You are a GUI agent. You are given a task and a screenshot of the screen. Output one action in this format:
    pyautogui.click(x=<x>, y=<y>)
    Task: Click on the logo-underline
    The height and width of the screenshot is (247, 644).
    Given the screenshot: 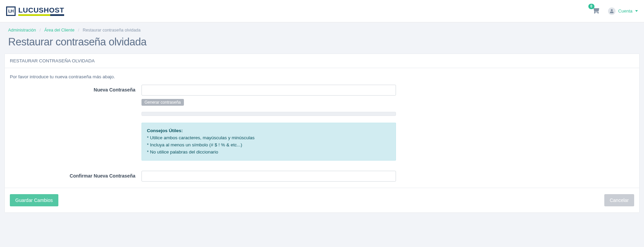 What is the action you would take?
    pyautogui.click(x=41, y=15)
    